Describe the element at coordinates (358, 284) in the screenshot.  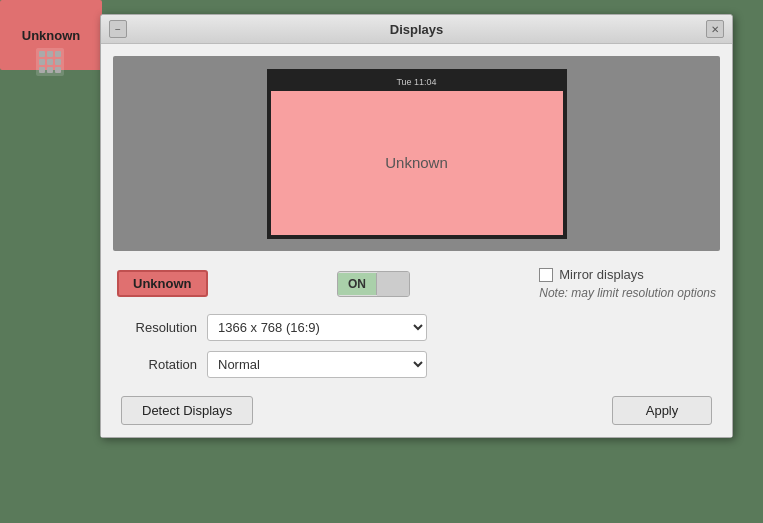
I see `on-label: ON` at that location.